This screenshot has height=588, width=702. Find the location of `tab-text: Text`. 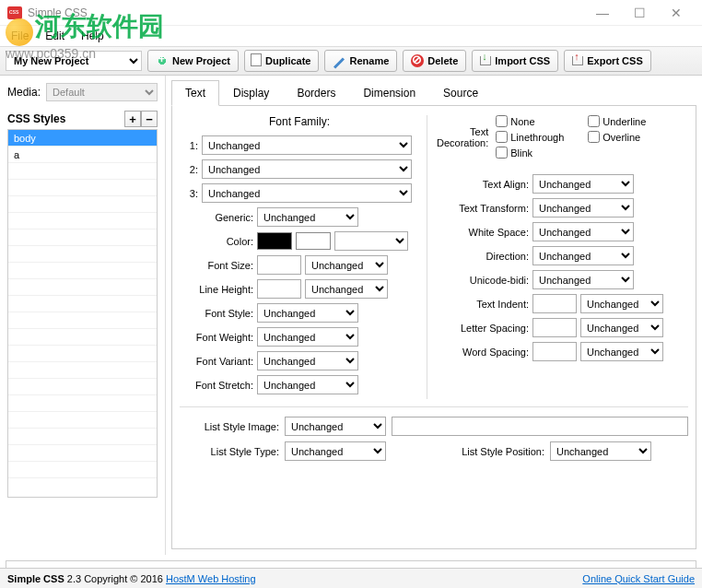

tab-text: Text is located at coordinates (195, 93).